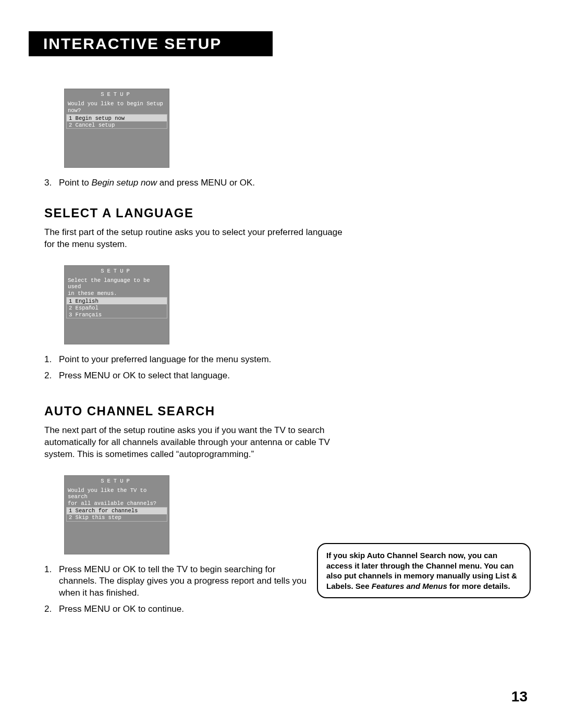 Image resolution: width=563 pixels, height=728 pixels. Describe the element at coordinates (117, 128) in the screenshot. I see `osd-begin-setup: SETUP Would you like to begin Setup now?…` at that location.